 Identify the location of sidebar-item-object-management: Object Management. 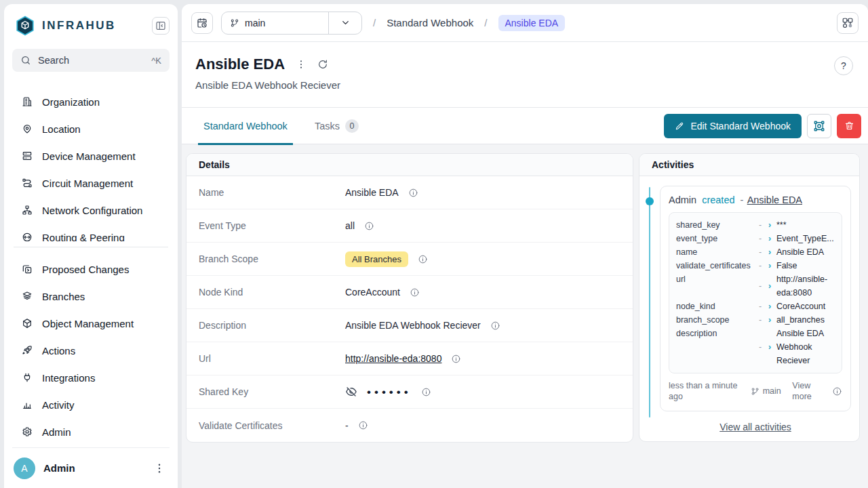
(91, 323).